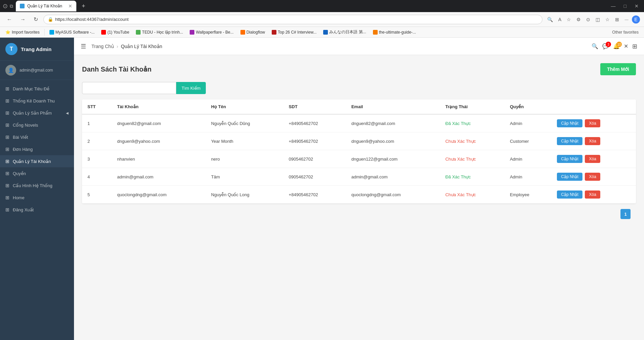 This screenshot has width=644, height=340. Describe the element at coordinates (550, 19) in the screenshot. I see `search-toolbar-icon: 🔍` at that location.